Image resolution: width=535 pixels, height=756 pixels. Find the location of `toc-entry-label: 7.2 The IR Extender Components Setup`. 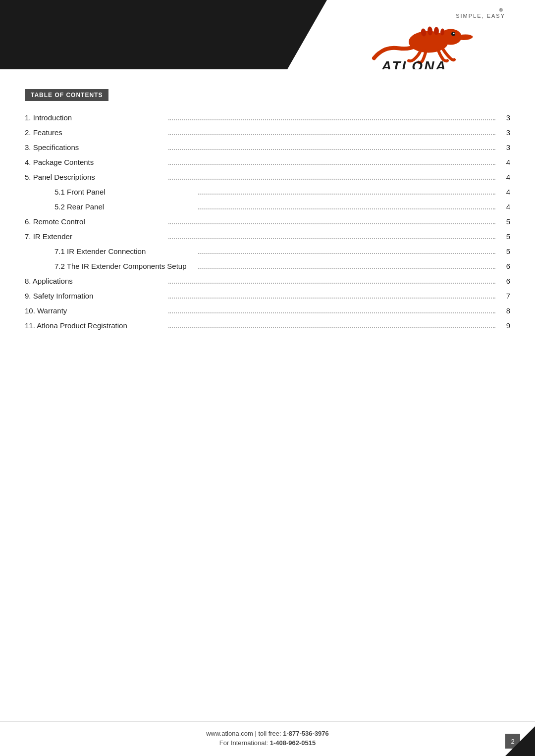

toc-entry-label: 7.2 The IR Extender Components Setup is located at coordinates (124, 266).